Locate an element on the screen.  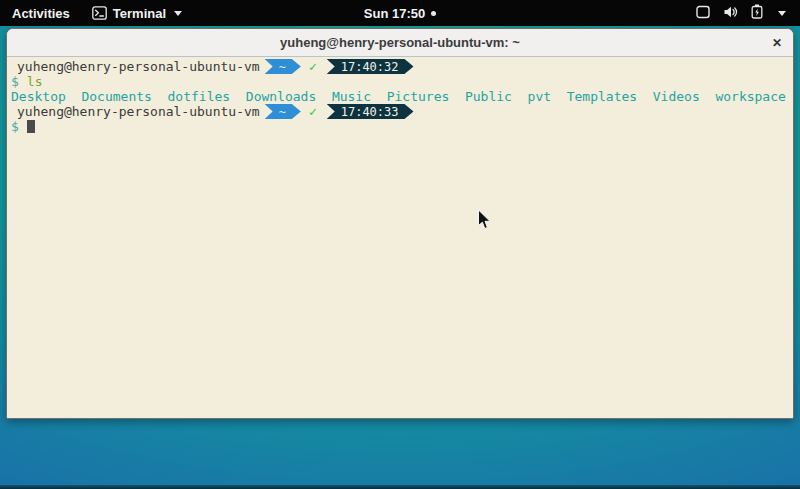
activities-button: Activities is located at coordinates (41, 13).